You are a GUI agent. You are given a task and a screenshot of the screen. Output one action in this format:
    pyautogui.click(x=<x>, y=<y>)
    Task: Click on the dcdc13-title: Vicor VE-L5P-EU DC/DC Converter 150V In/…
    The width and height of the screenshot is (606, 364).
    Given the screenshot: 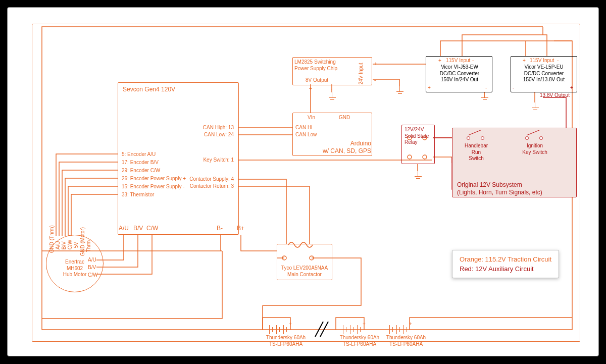 What is the action you would take?
    pyautogui.click(x=544, y=74)
    